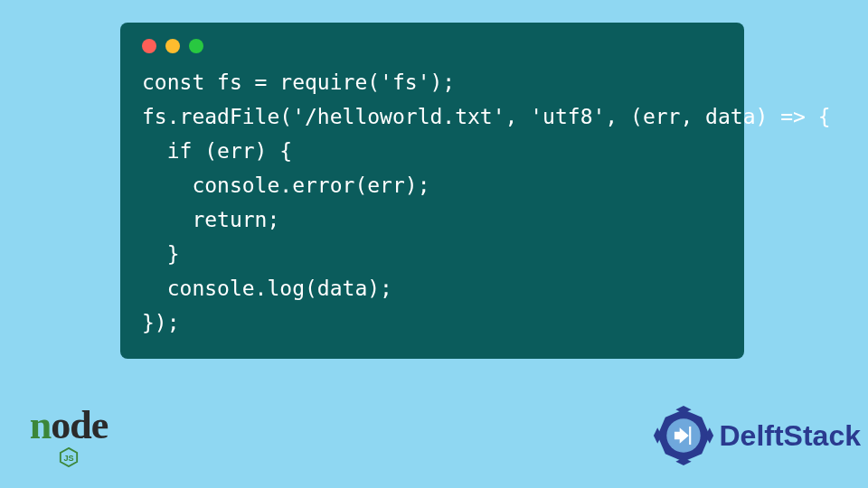 Image resolution: width=868 pixels, height=488 pixels. What do you see at coordinates (69, 436) in the screenshot?
I see `nodejs-logo: node JS` at bounding box center [69, 436].